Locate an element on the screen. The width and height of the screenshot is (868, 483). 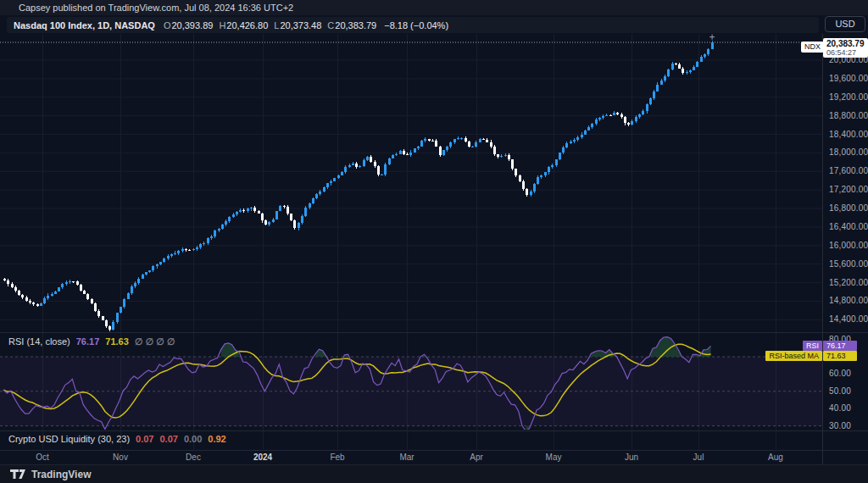
ohlc-pair: O20,393.89 is located at coordinates (188, 25).